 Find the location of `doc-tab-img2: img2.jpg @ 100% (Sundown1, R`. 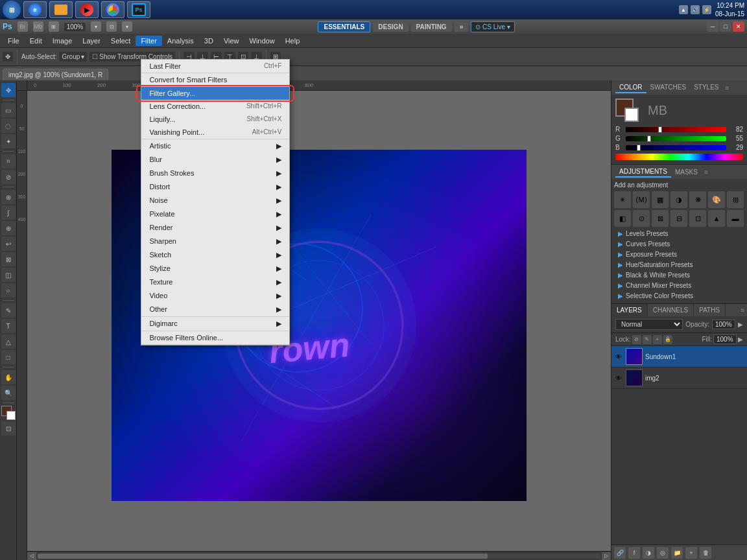

doc-tab-img2: img2.jpg @ 100% (Sundown1, R is located at coordinates (56, 75).